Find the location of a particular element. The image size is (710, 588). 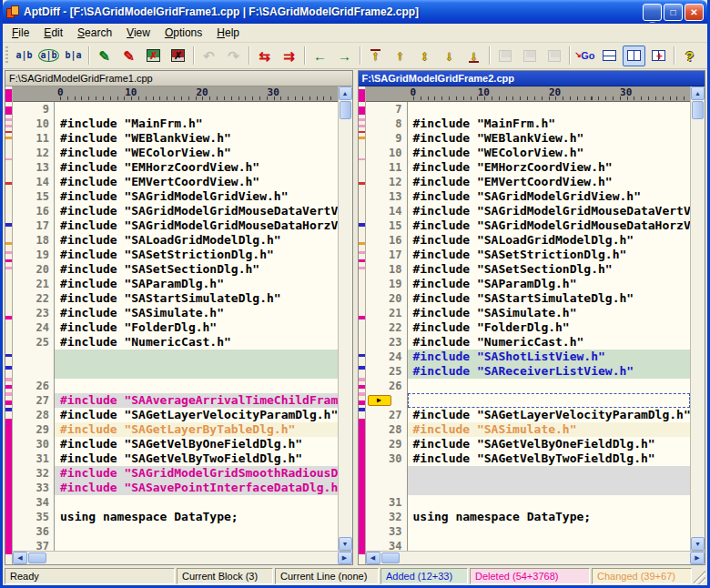

code-line: 28#include "SAGetLayerVelocityParamDlg.h… is located at coordinates (175, 415).